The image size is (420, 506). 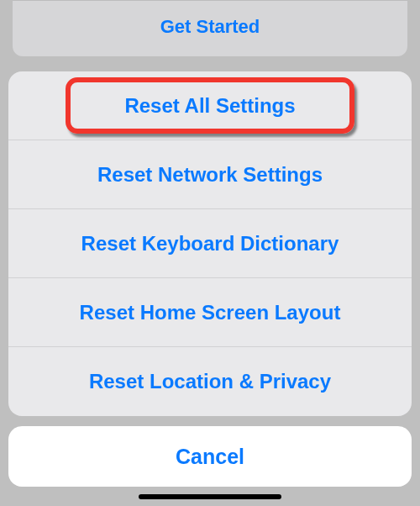 What do you see at coordinates (210, 175) in the screenshot?
I see `sheet-item-label: Reset Network Settings` at bounding box center [210, 175].